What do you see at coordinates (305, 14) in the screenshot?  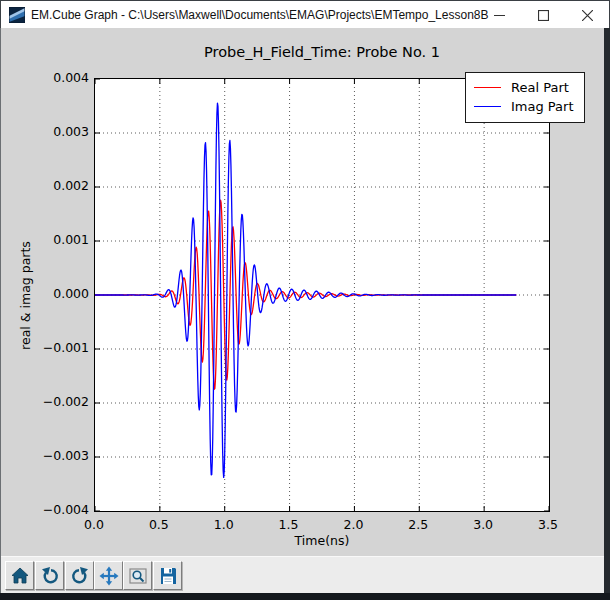 I see `titlebar: EM.Cube Graph - C:\Users\Maxwell\Documen…` at bounding box center [305, 14].